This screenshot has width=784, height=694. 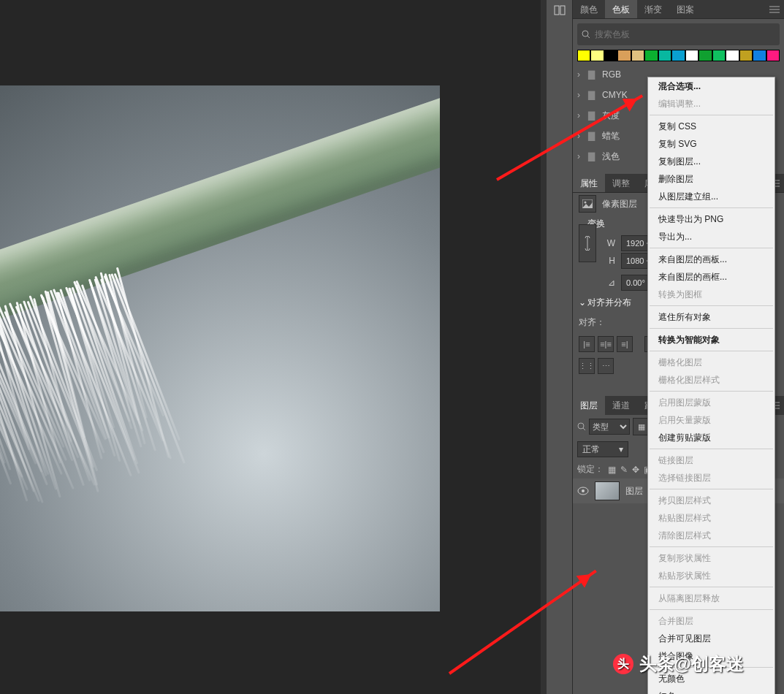 I want to click on context-menu-item: 删除图层, so click(x=712, y=179).